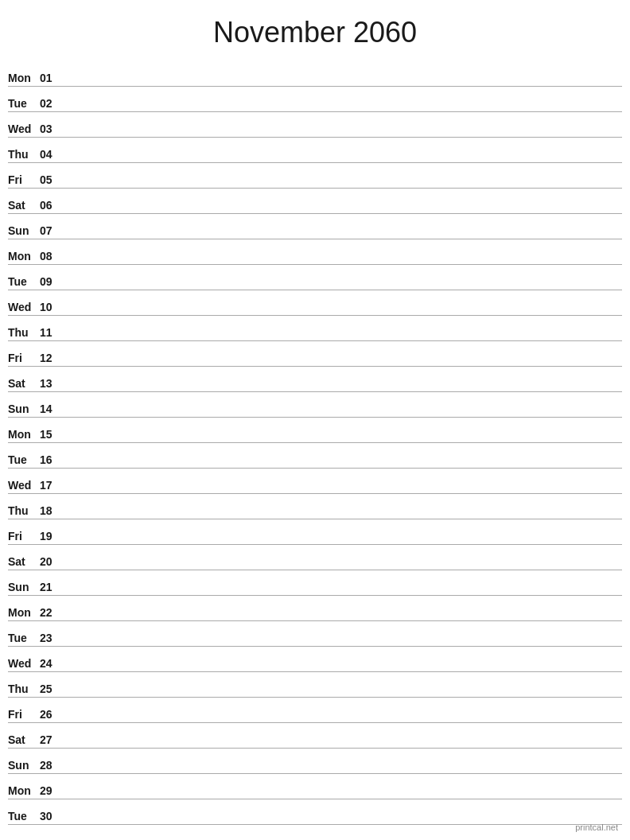 The width and height of the screenshot is (630, 840). What do you see at coordinates (52, 434) in the screenshot?
I see `day-number: 15` at bounding box center [52, 434].